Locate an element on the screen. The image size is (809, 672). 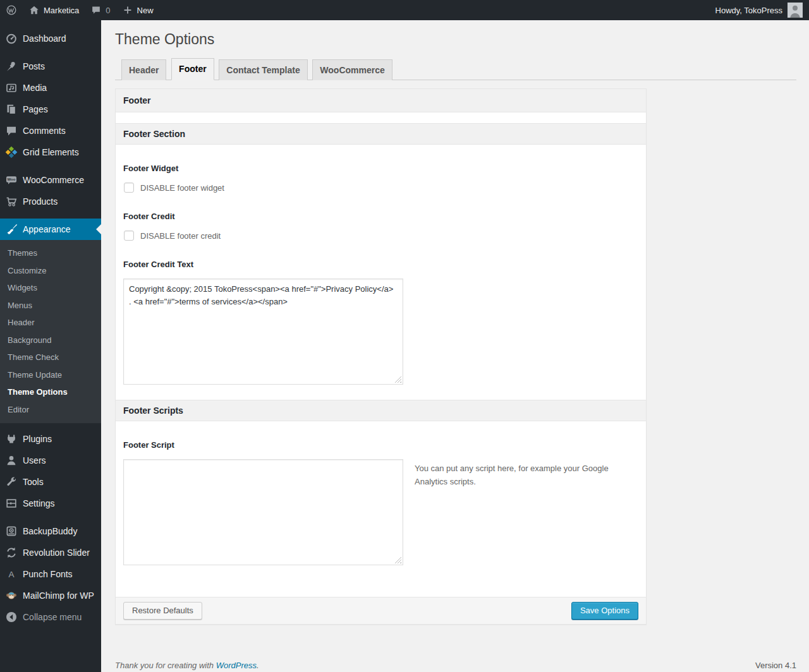
sidebar-item-tools: Tools is located at coordinates (51, 482).